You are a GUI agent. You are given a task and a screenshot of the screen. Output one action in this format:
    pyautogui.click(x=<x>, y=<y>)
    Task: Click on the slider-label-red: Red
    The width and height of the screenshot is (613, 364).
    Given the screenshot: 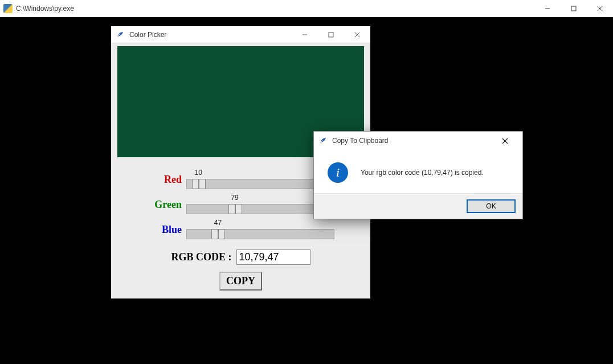 What is the action you would take?
    pyautogui.click(x=163, y=180)
    